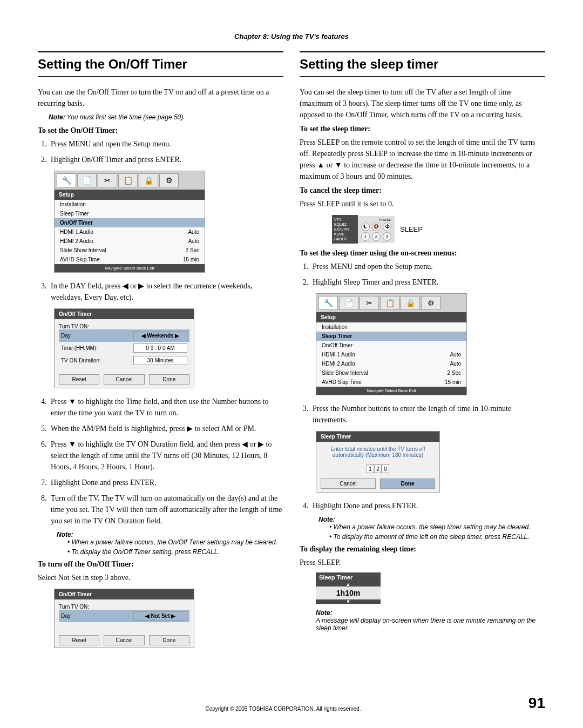  What do you see at coordinates (57, 117) in the screenshot?
I see `note1-label: Note:` at bounding box center [57, 117].